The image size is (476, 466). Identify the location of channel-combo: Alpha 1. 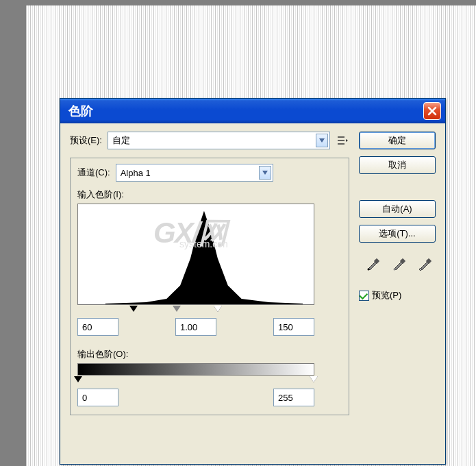
(195, 173).